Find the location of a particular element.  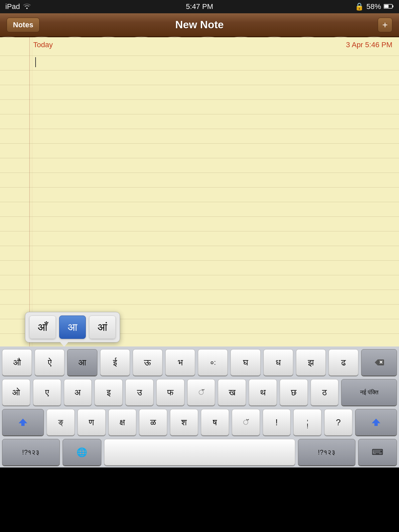

popup-key-0: आँ is located at coordinates (43, 327).